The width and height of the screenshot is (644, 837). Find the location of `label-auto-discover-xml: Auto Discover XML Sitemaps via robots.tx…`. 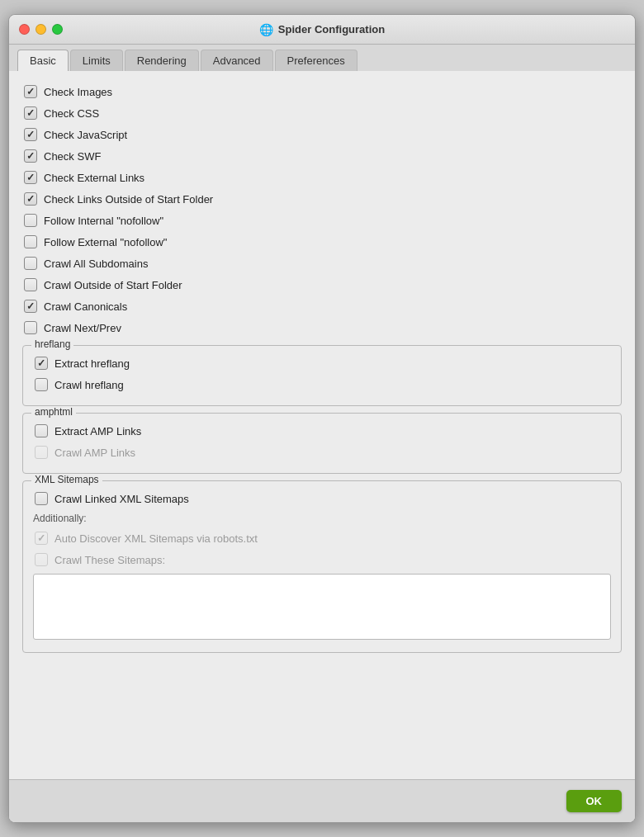

label-auto-discover-xml: Auto Discover XML Sitemaps via robots.tx… is located at coordinates (156, 538).